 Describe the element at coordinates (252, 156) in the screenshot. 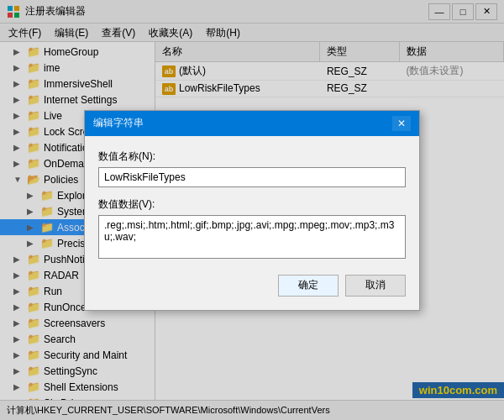

I see `name-label: 数值名称(N):` at that location.